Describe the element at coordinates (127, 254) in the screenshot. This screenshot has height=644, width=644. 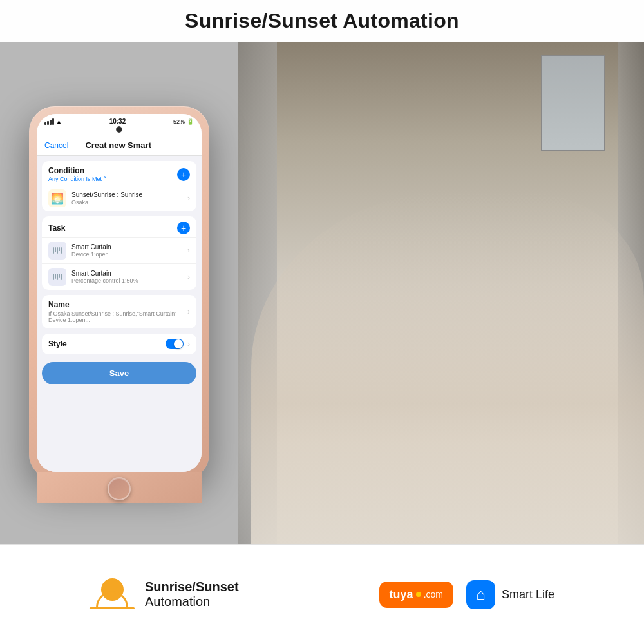
I see `task-1-sub: Device 1:open` at that location.